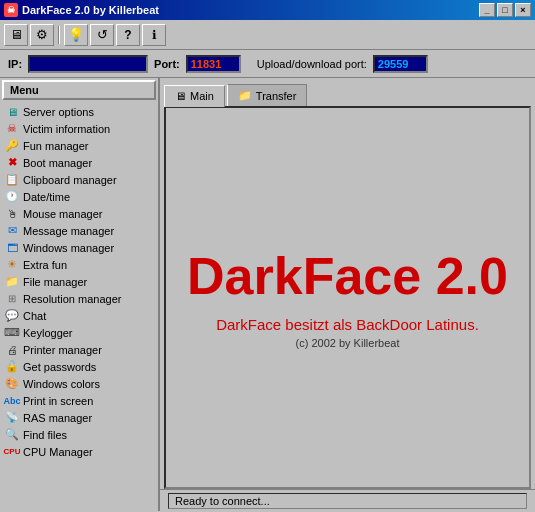 This screenshot has height=512, width=535. Describe the element at coordinates (16, 35) in the screenshot. I see `toolbar-monitor-button: 🖥` at that location.